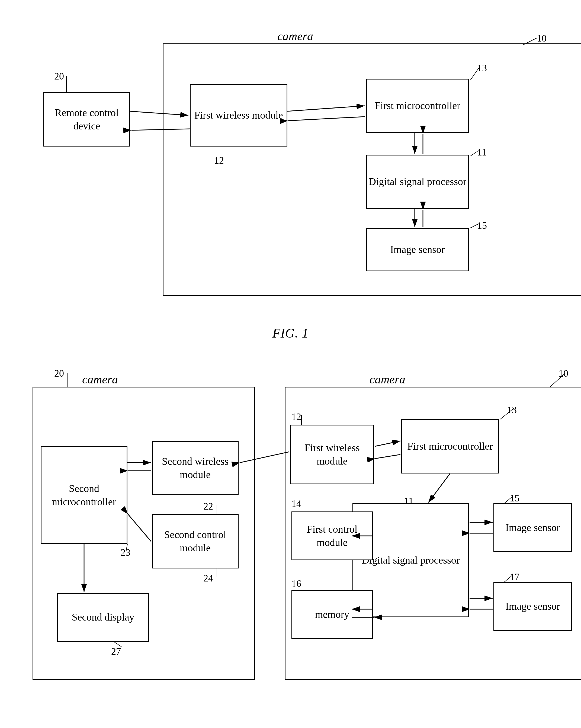 This screenshot has width=581, height=728. Describe the element at coordinates (87, 120) in the screenshot. I see `remote-control-label: Remote control device` at that location.